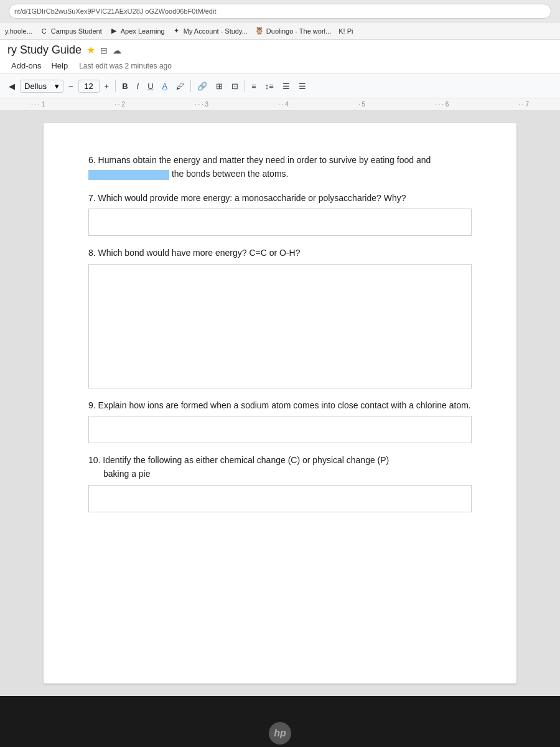 The image size is (560, 747). What do you see at coordinates (253, 198) in the screenshot?
I see `q7-content: Which would provide more energy: a monos…` at bounding box center [253, 198].